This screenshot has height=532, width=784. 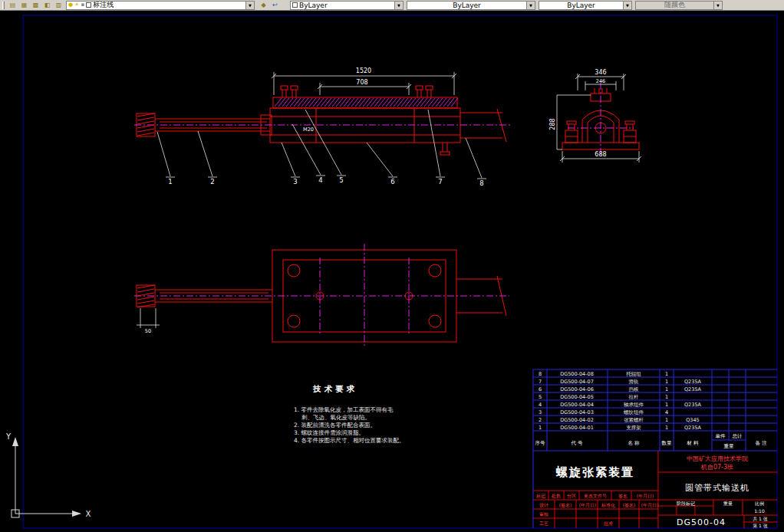 What do you see at coordinates (3, 5) in the screenshot?
I see `toolbar-grip` at bounding box center [3, 5].